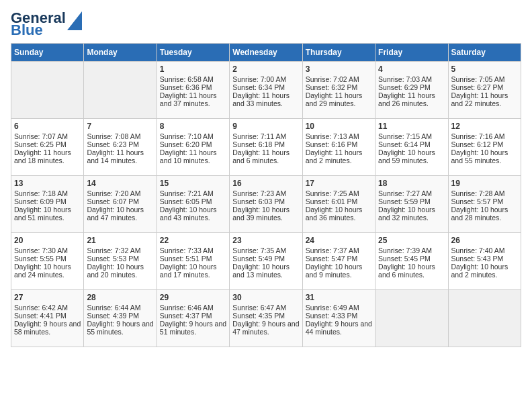  What do you see at coordinates (120, 136) in the screenshot?
I see `cell-text: Sunrise: 7:08 AM` at bounding box center [120, 136].